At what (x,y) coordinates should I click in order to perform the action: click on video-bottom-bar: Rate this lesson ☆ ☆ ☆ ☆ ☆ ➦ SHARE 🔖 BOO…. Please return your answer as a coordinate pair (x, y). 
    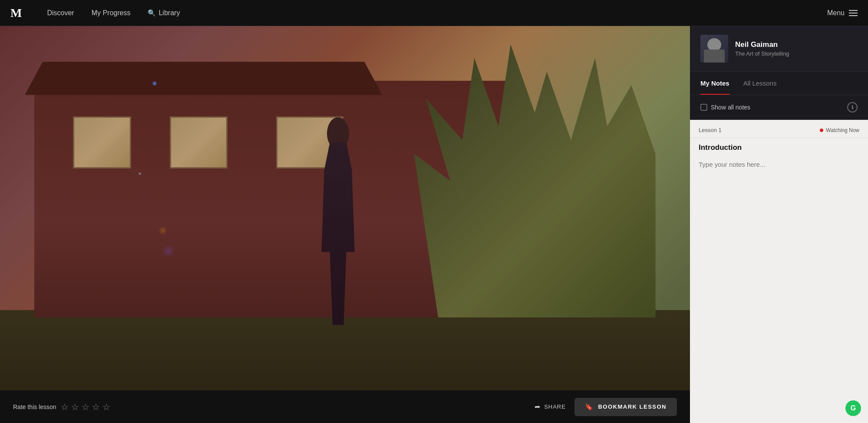
    Looking at the image, I should click on (345, 406).